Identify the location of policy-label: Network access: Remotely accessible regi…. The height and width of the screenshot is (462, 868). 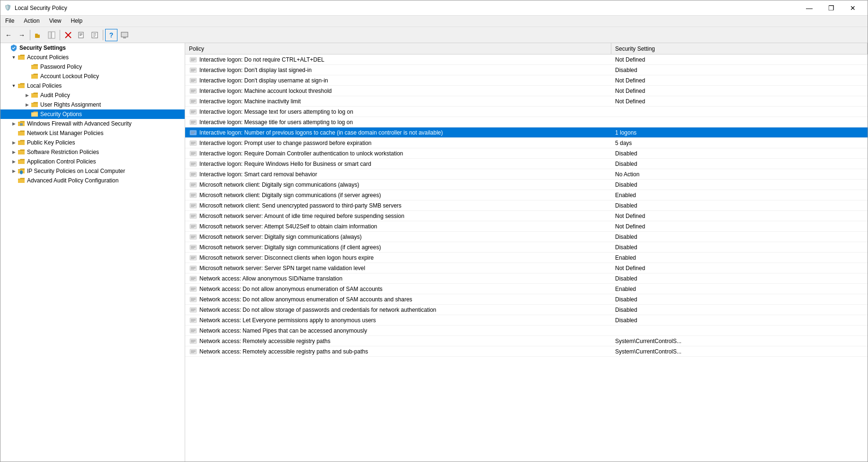
(284, 352).